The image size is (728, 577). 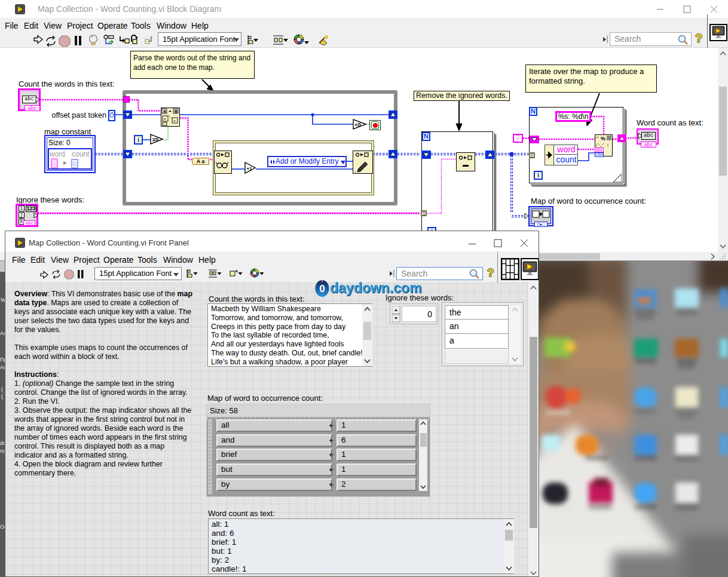 What do you see at coordinates (250, 168) in the screenshot?
I see `svg-text: +1` at bounding box center [250, 168].